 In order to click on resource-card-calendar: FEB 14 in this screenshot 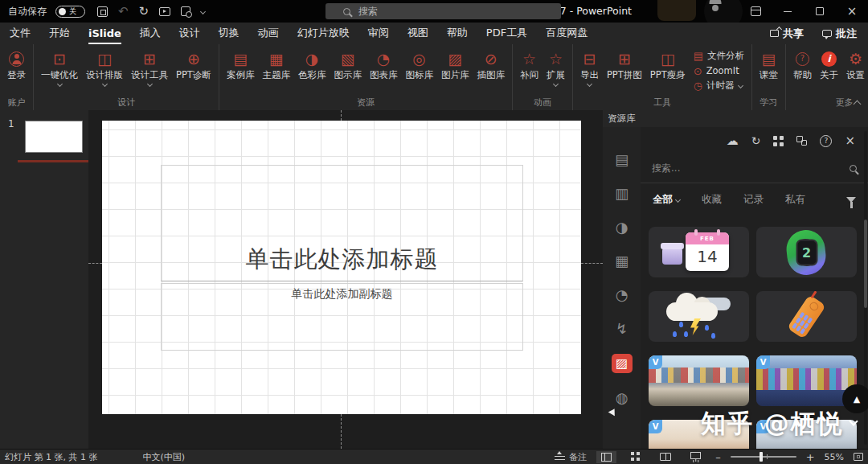, I will do `click(699, 253)`.